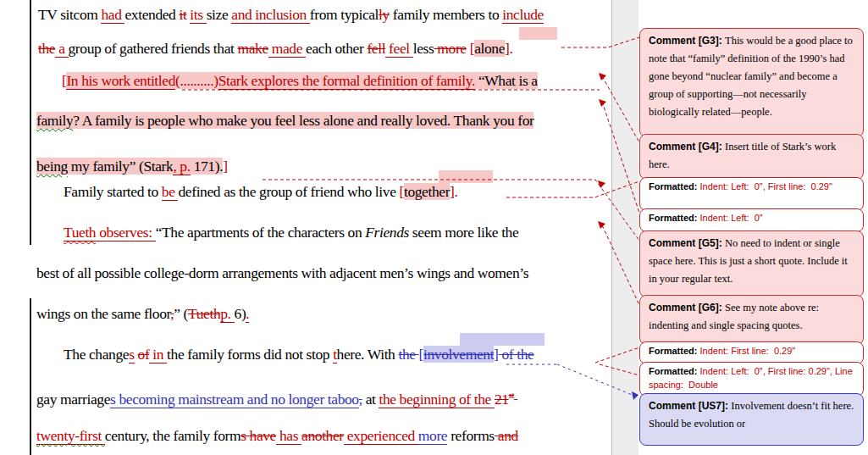  What do you see at coordinates (752, 220) in the screenshot?
I see `formatted-2: Formatted: Indent: Left: 0"` at bounding box center [752, 220].